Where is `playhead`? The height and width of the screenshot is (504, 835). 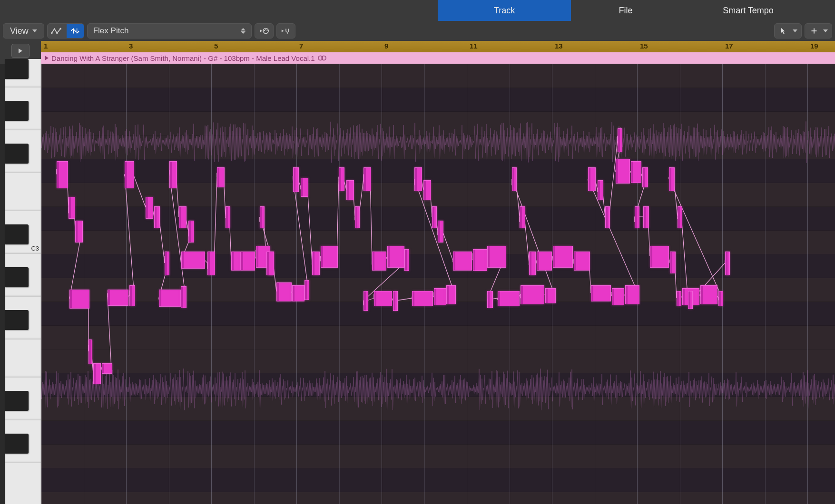
playhead is located at coordinates (41, 284).